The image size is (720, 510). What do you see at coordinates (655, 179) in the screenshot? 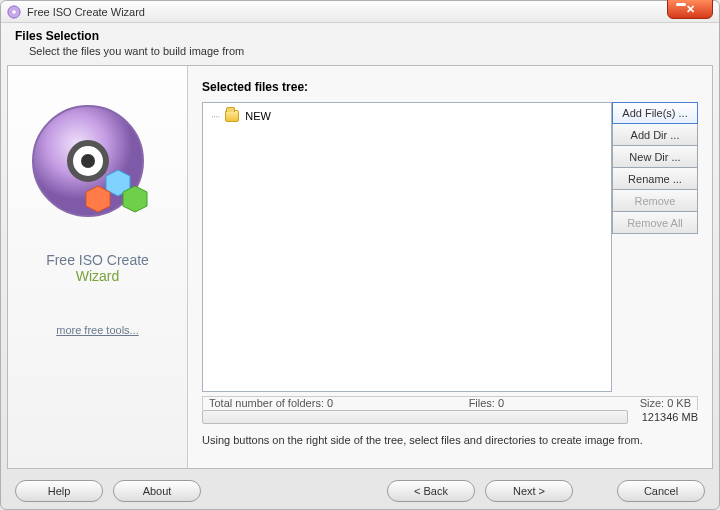
I see `rename-button: Rename ...` at bounding box center [655, 179].